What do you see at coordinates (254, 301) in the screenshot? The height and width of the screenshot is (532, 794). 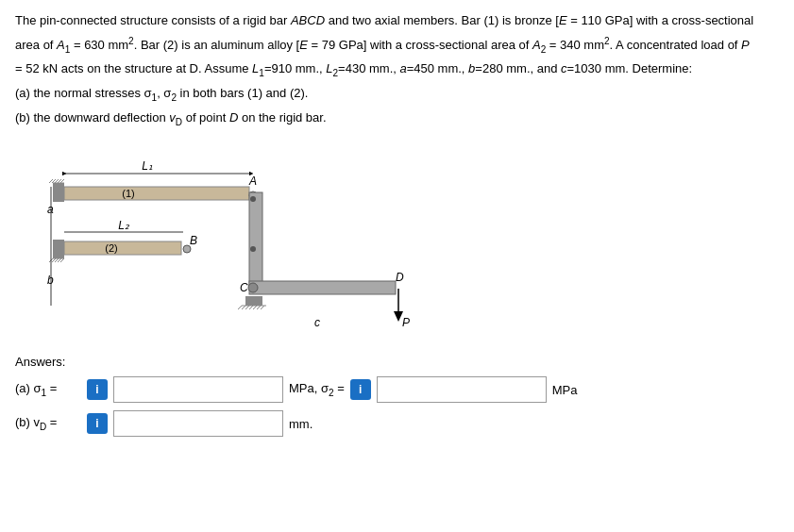 I see `support-C` at bounding box center [254, 301].